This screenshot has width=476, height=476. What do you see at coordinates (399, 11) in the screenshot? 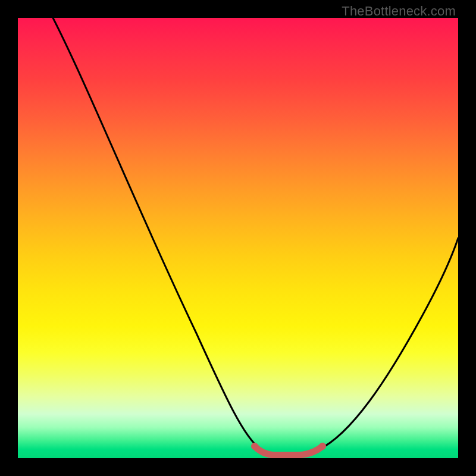
I see `watermark-text: TheBottleneck.com` at bounding box center [399, 11].